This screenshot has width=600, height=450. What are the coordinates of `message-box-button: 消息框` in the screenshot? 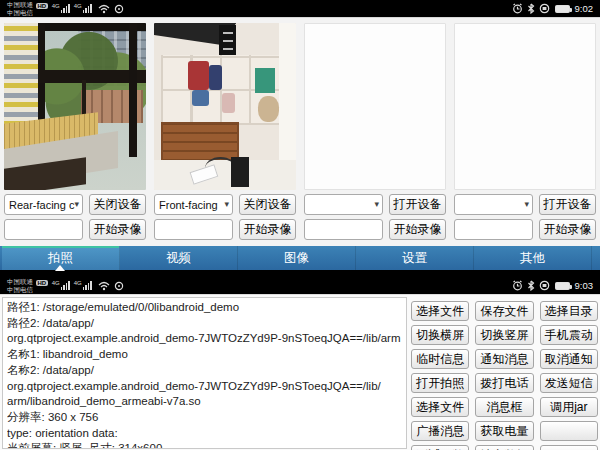 It's located at (504, 407).